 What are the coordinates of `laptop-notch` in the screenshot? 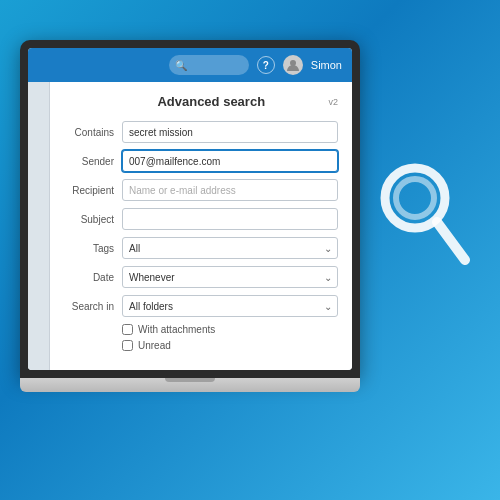 It's located at (190, 380).